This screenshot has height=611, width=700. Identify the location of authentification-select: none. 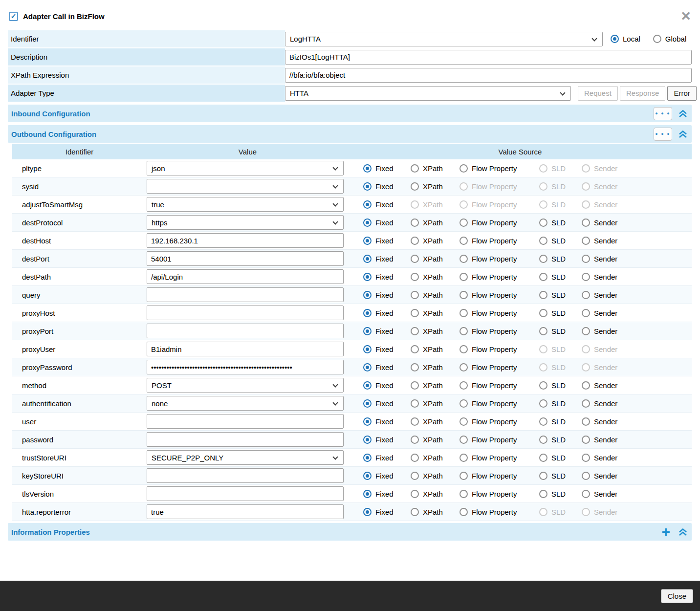
(245, 403).